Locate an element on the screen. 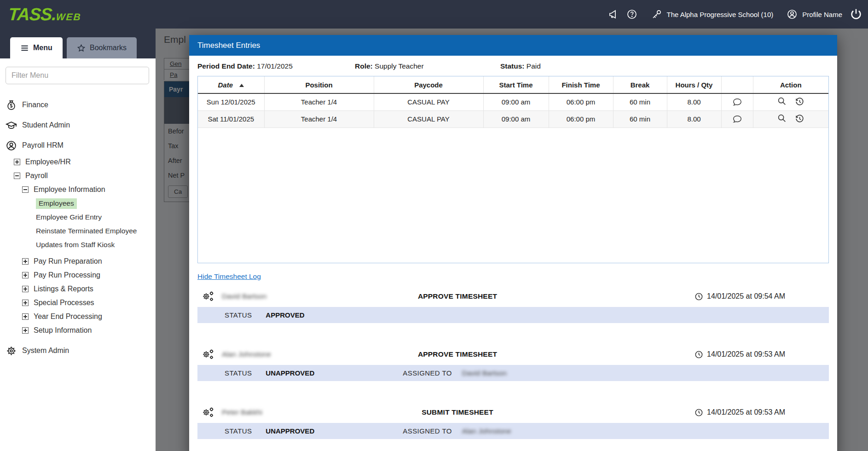 This screenshot has width=868, height=451. sidebar-item-setup-information: Setup Information is located at coordinates (87, 330).